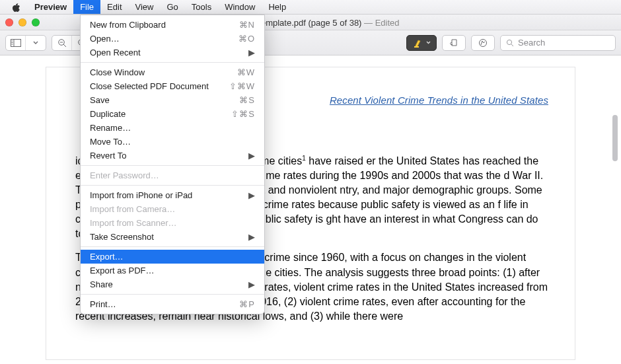 The height and width of the screenshot is (364, 621). What do you see at coordinates (172, 141) in the screenshot?
I see `file-menu-item: Move To…` at bounding box center [172, 141].